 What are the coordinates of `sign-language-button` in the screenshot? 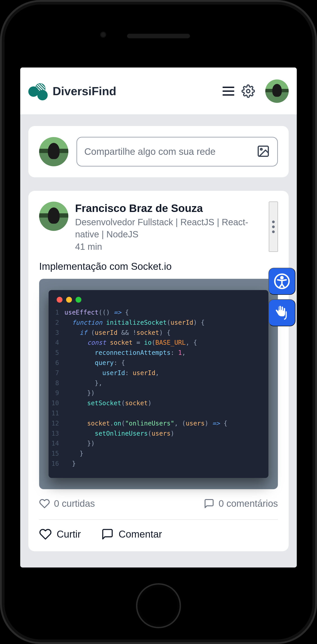 It's located at (282, 313).